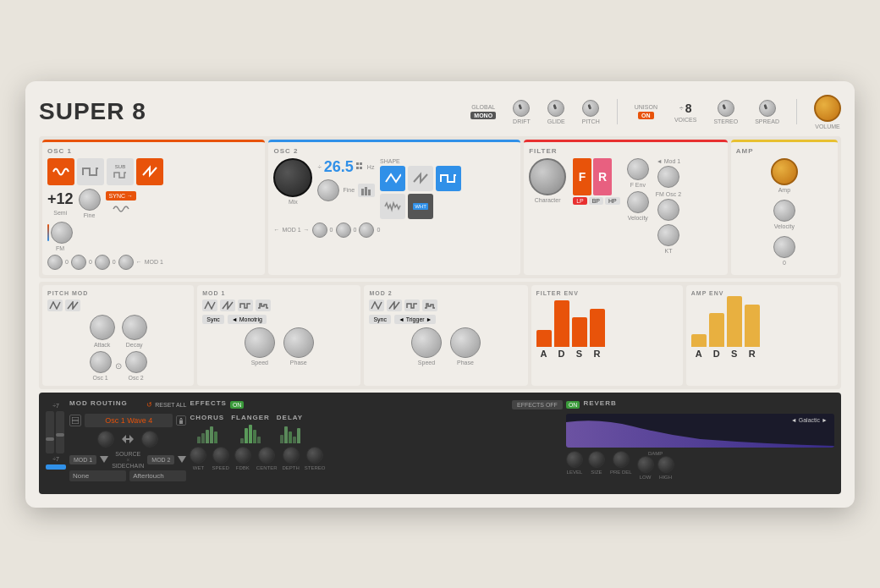 The width and height of the screenshot is (880, 588). I want to click on filter-type-bp: BP, so click(596, 201).